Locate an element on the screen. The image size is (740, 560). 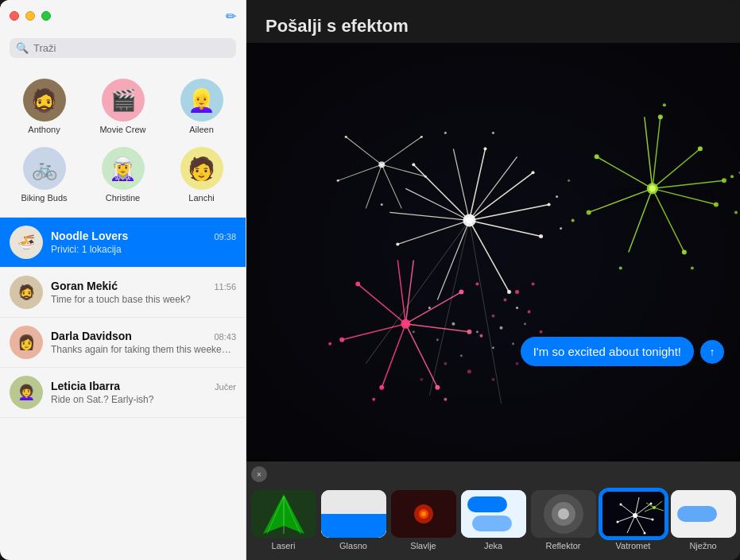
contact-name-movie-crew: Movie Crew is located at coordinates (122, 129).